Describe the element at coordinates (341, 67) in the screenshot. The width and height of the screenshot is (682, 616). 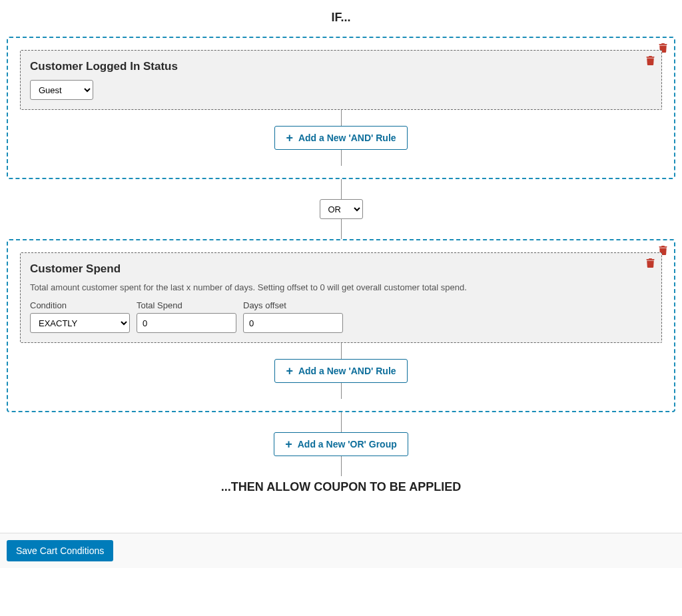
I see `rule-title: Customer Logged In Status` at that location.